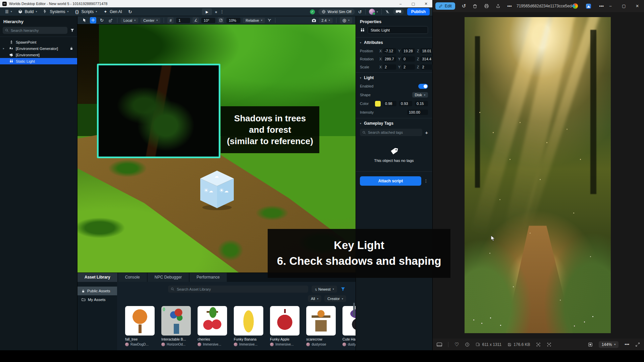 This screenshot has height=362, width=644. I want to click on grid-snap-value: 1, so click(183, 20).